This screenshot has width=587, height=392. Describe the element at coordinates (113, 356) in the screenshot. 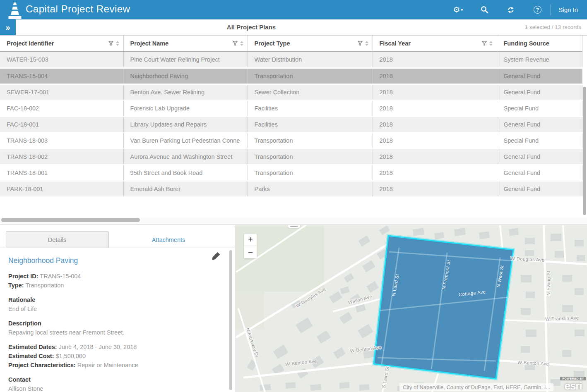

I see `estimated-cost-field: Estimated Cost: $1,500,000` at that location.